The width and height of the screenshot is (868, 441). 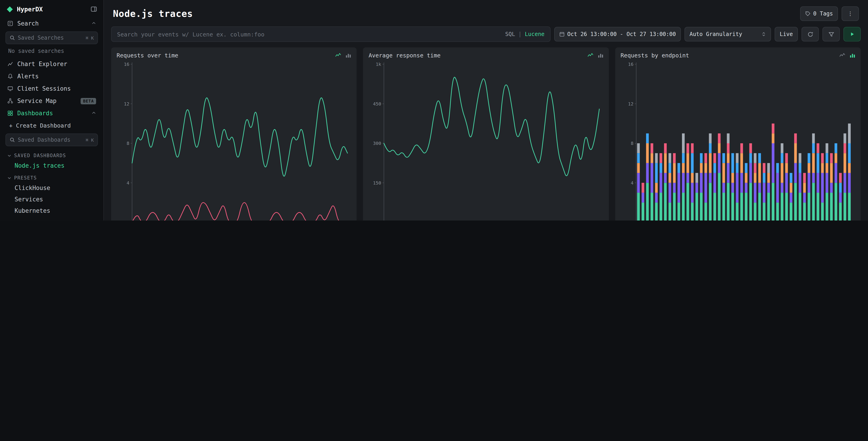 I want to click on svg-text: 1k, so click(x=379, y=64).